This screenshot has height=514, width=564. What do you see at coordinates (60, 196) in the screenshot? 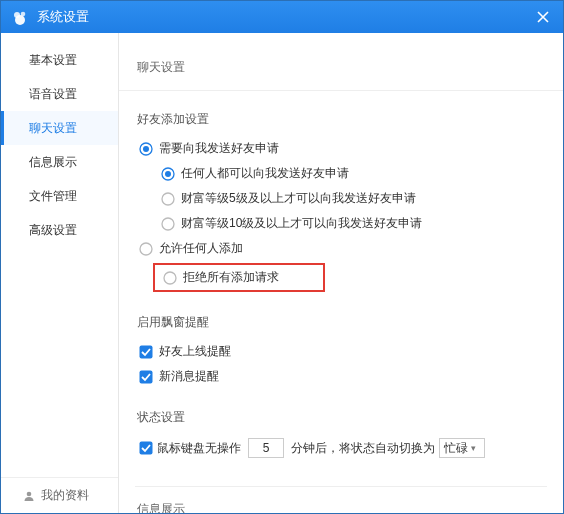
I see `sidebar-item-file: 文件管理` at bounding box center [60, 196].